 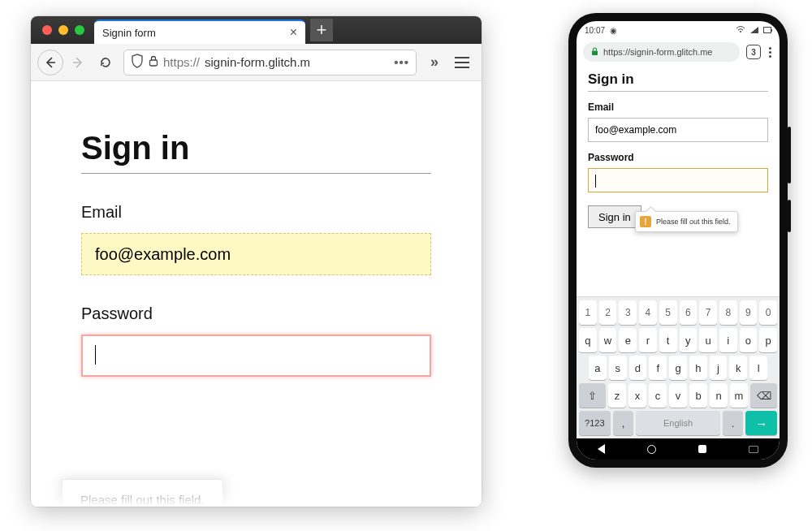 What do you see at coordinates (618, 368) in the screenshot?
I see `key-s: s` at bounding box center [618, 368].